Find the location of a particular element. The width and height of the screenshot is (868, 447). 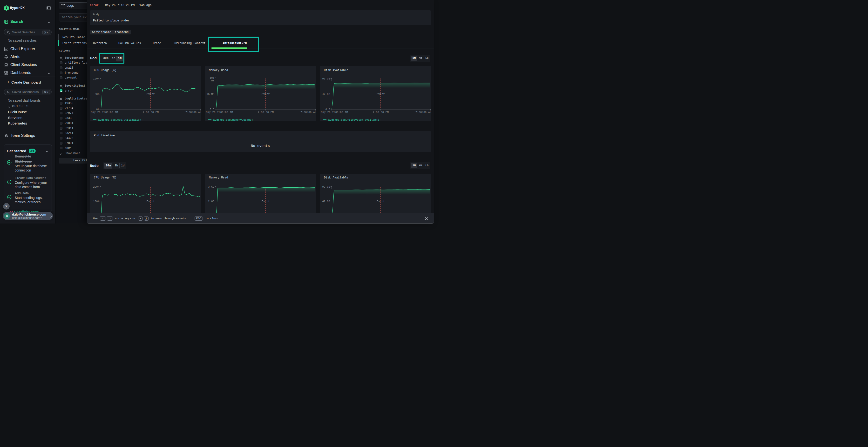

svg-text: 120% is located at coordinates (96, 79).